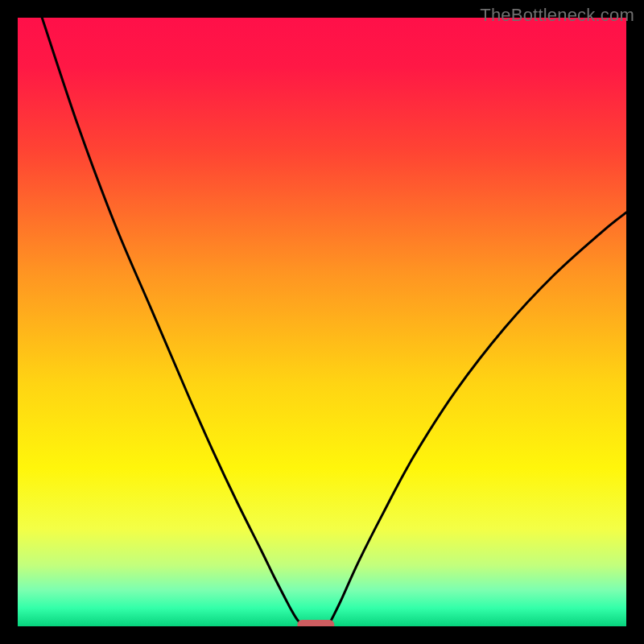  I want to click on bottom-marker, so click(316, 623).